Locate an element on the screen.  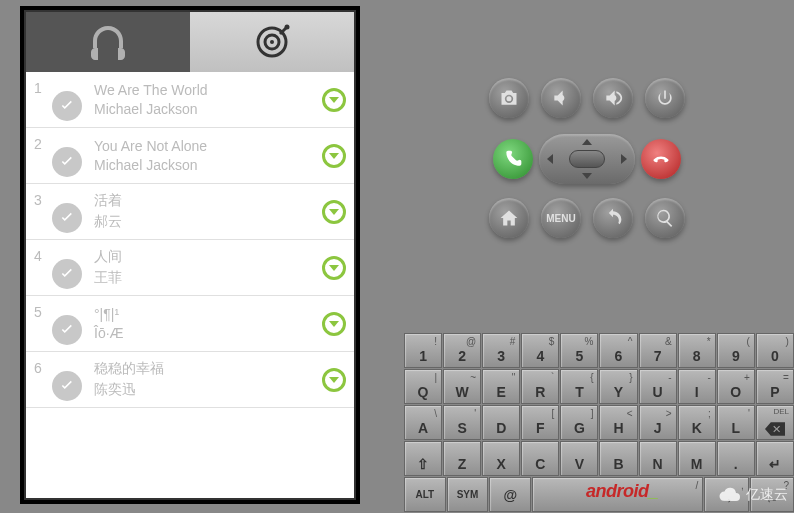
hangup-button is located at coordinates (661, 159).